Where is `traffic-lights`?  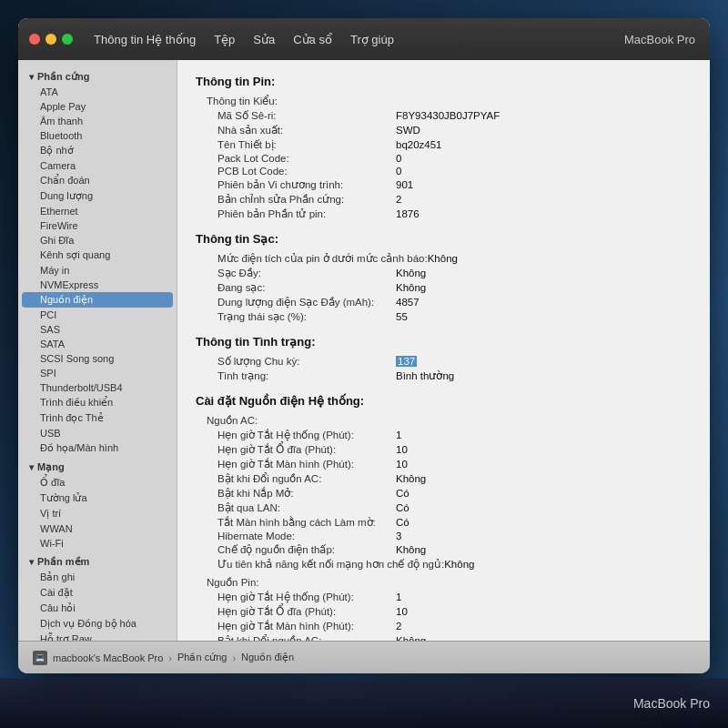 traffic-lights is located at coordinates (51, 39).